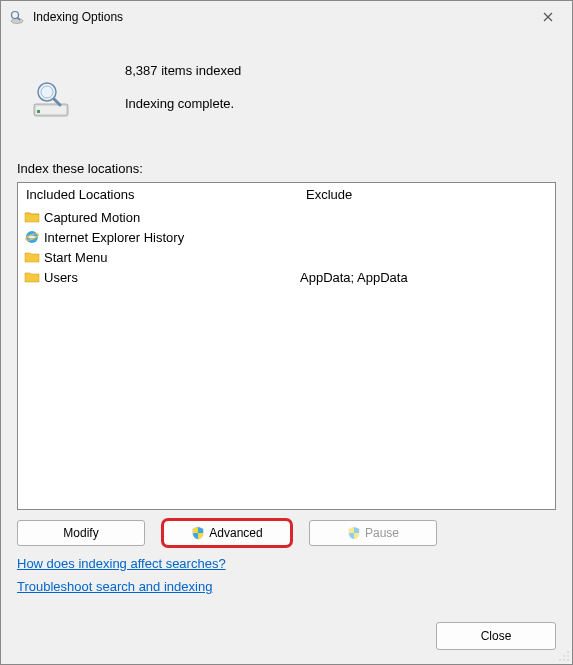 Image resolution: width=573 pixels, height=665 pixels. Describe the element at coordinates (183, 87) in the screenshot. I see `status-text: 8,387 items indexed Indexing complete.` at that location.